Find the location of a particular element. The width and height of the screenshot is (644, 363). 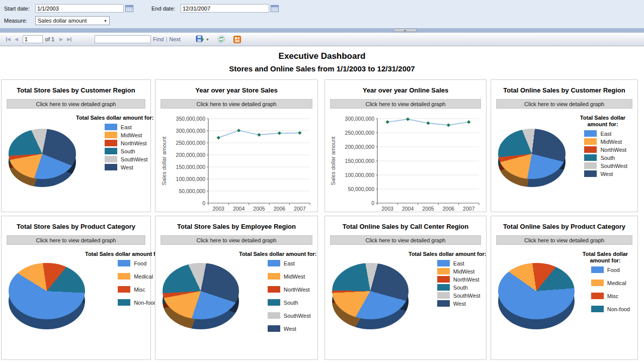

previous-page-icon: ◀ is located at coordinates (16, 39).